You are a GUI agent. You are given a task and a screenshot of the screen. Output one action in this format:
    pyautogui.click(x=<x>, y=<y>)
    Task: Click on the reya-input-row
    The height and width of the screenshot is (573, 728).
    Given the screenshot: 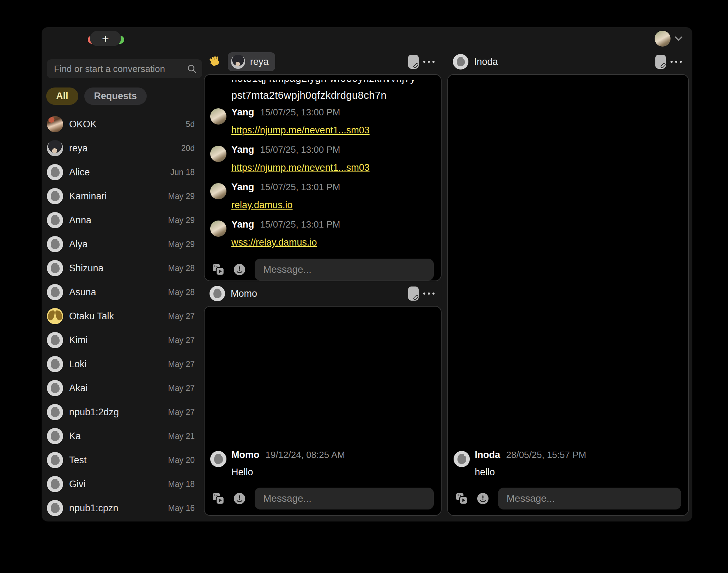 What is the action you would take?
    pyautogui.click(x=322, y=269)
    